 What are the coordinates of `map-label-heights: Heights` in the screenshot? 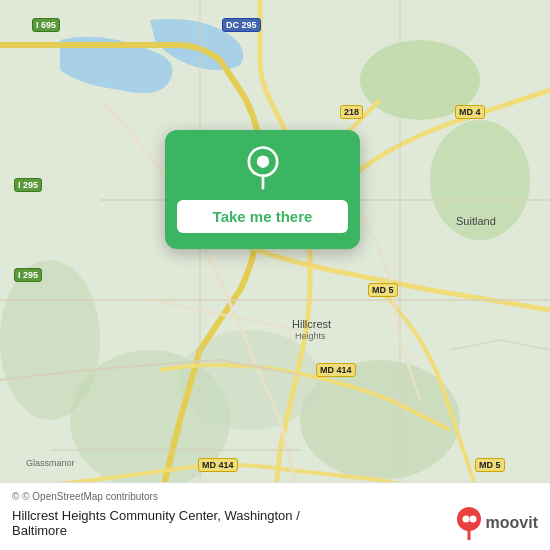 It's located at (310, 336).